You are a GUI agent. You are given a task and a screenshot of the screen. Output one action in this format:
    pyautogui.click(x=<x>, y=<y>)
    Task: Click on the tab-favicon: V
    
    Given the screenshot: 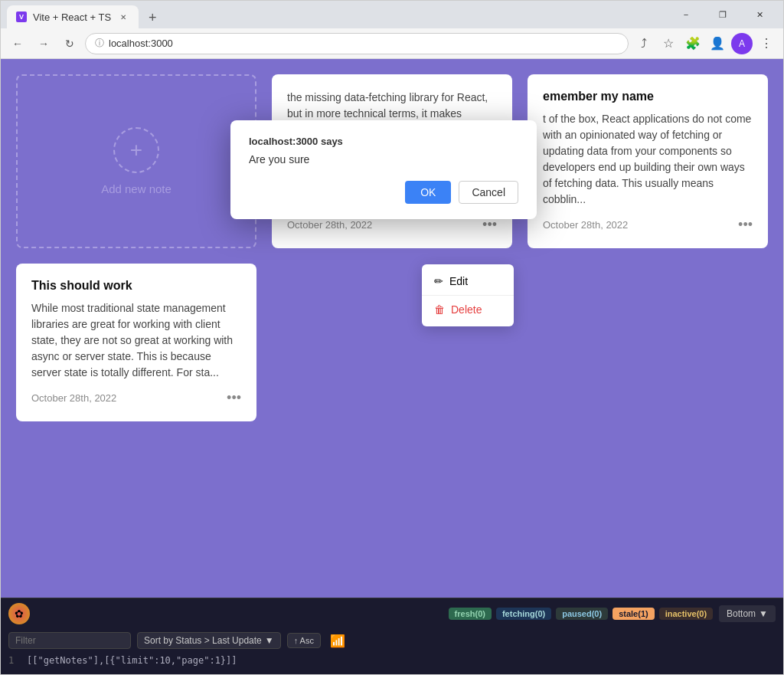 What is the action you would take?
    pyautogui.click(x=21, y=17)
    